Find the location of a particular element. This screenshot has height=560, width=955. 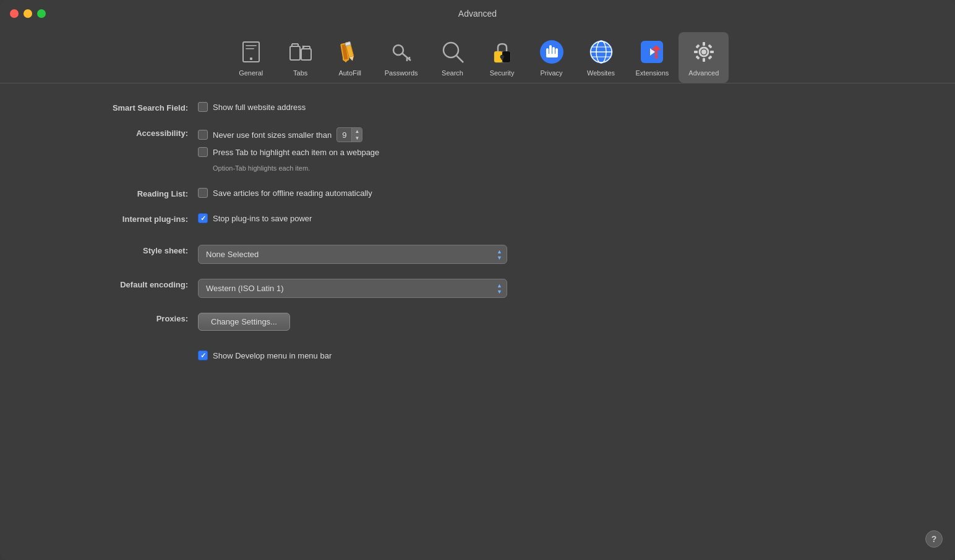

accessibility-controls: Never use font sizes smaller than 9 ▲ ▼ … is located at coordinates (288, 150).